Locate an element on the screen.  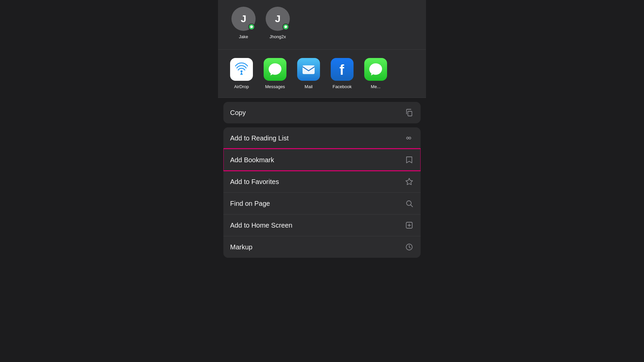
favorites-icon is located at coordinates (409, 182).